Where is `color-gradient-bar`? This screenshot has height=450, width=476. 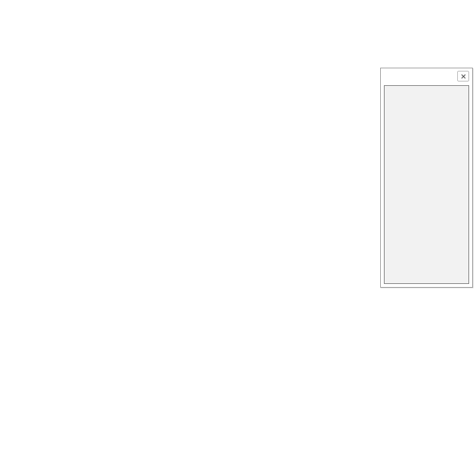 color-gradient-bar is located at coordinates (446, 212).